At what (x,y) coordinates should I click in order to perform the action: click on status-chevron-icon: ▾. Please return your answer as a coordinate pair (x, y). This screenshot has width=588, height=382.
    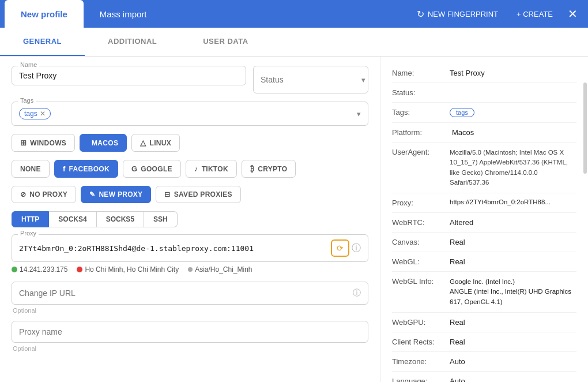
    Looking at the image, I should click on (363, 80).